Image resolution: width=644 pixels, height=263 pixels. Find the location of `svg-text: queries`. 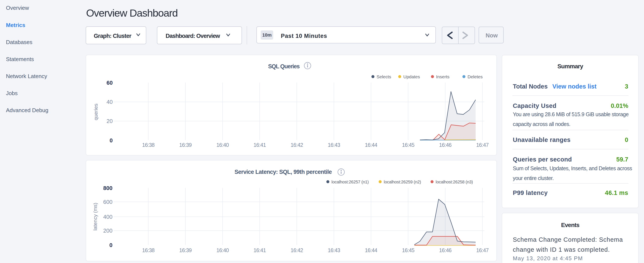

svg-text: queries is located at coordinates (96, 112).